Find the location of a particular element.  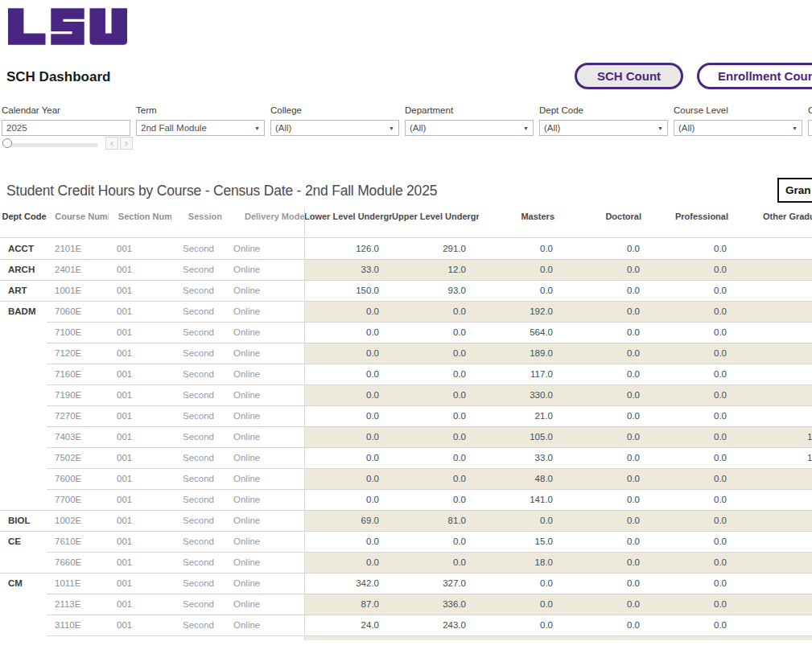

filter-label-college: College is located at coordinates (335, 111).